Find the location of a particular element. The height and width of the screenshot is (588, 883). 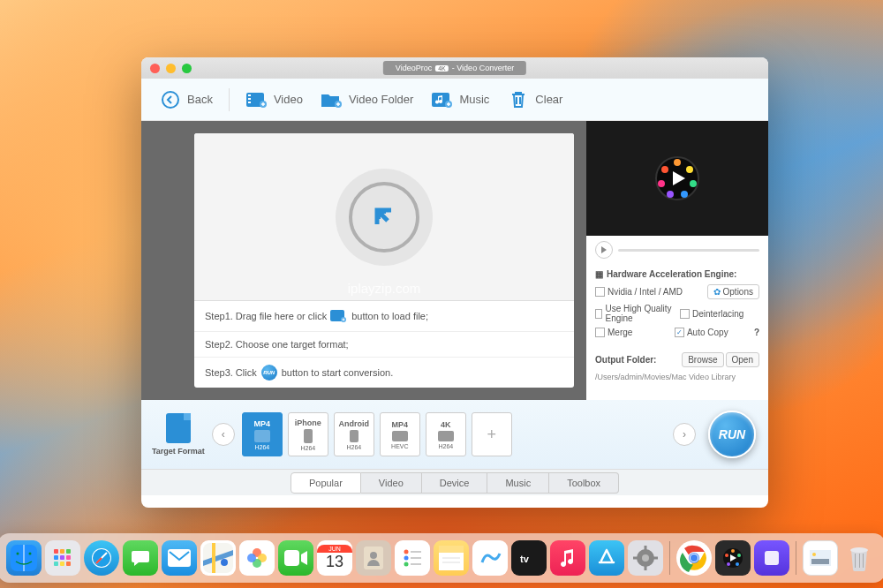

step-2: Step2. Choose one target format; is located at coordinates (384, 344).